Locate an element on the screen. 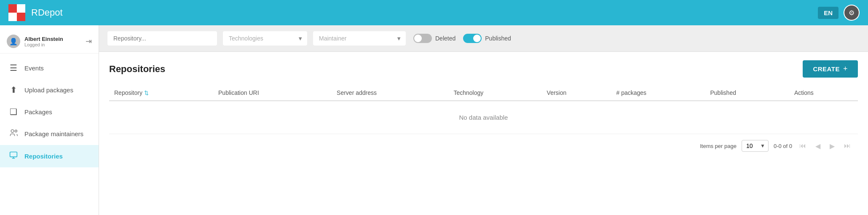 The width and height of the screenshot is (868, 215). repositories-icon is located at coordinates (13, 156).